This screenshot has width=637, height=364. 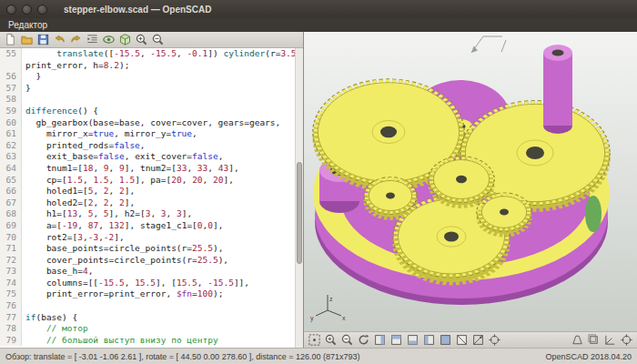 I want to click on orthogonal-icon, so click(x=593, y=340).